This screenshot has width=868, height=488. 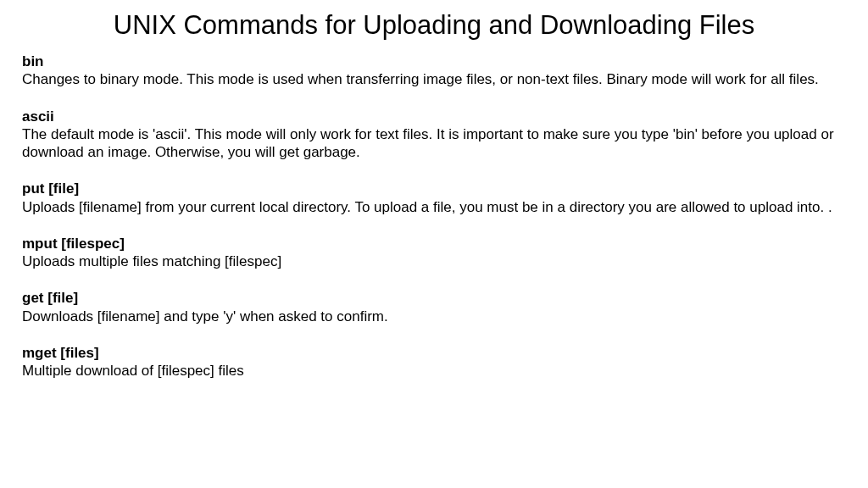 What do you see at coordinates (205, 317) in the screenshot?
I see `command-desc: Downloads [filename] and type 'y' when a…` at bounding box center [205, 317].